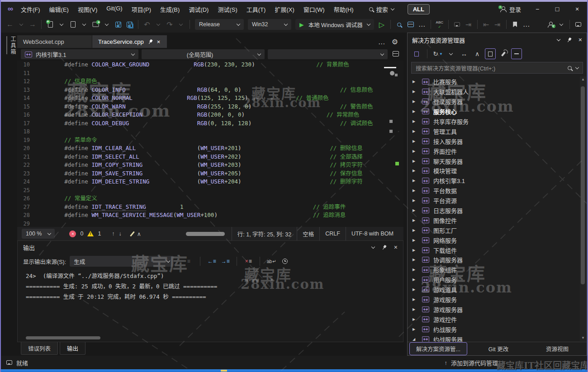 This screenshot has width=588, height=372. I want to click on previous-message-icon: ←≡, so click(212, 261).